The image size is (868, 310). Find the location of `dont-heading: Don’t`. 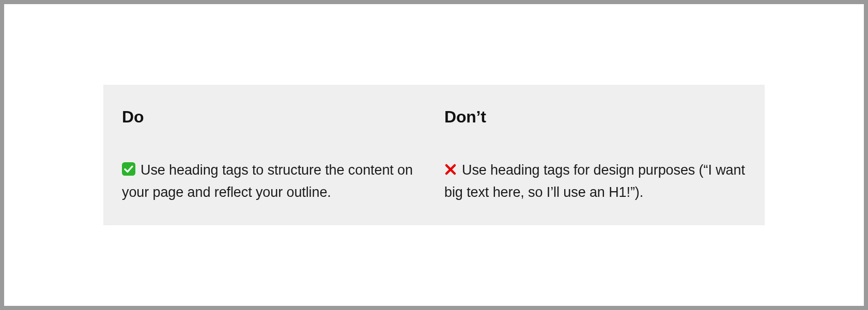

dont-heading: Don’t is located at coordinates (595, 117).